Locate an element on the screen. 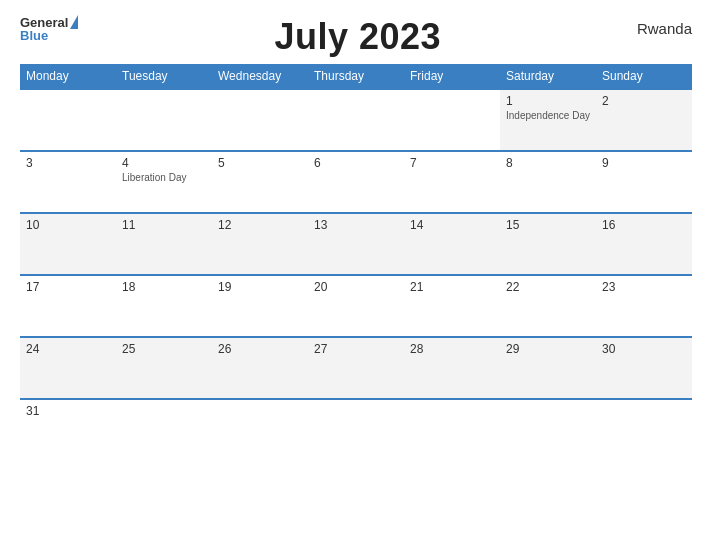 The image size is (712, 550). week-row-6: 31 is located at coordinates (356, 430).